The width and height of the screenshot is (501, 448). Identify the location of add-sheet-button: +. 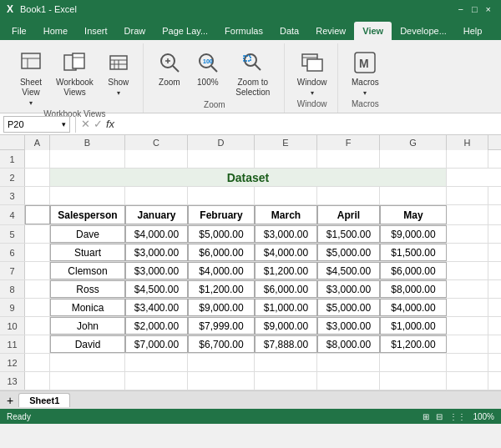
(10, 400).